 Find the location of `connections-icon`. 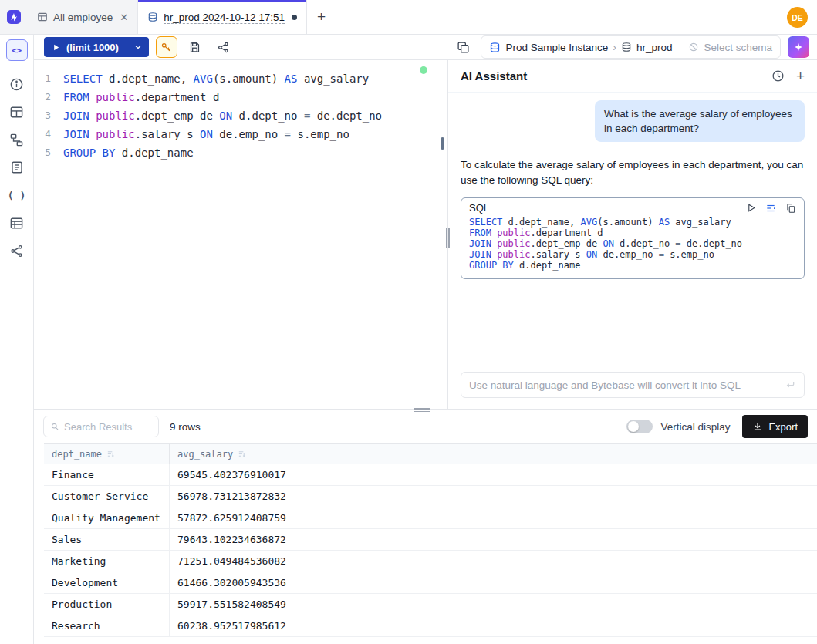

connections-icon is located at coordinates (17, 251).